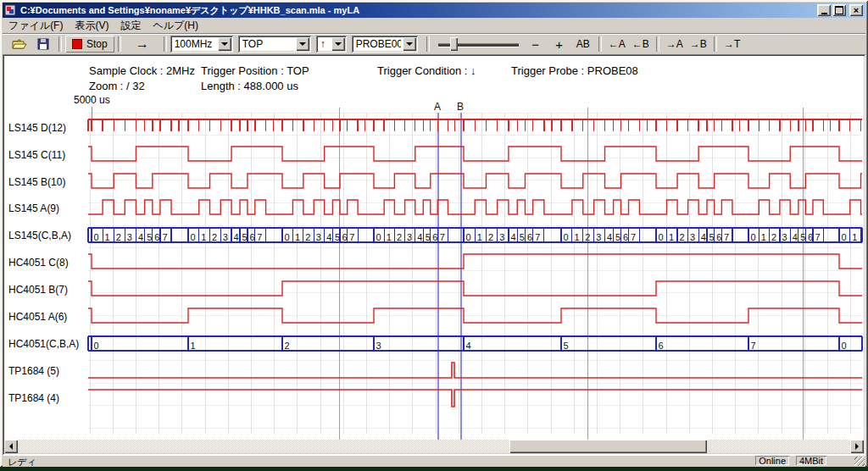 This screenshot has width=868, height=471. I want to click on edge-combobox: ↑, so click(331, 44).